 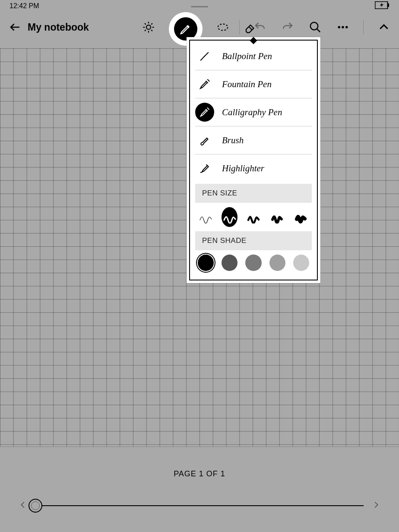 I want to click on lasso-icon, so click(x=223, y=27).